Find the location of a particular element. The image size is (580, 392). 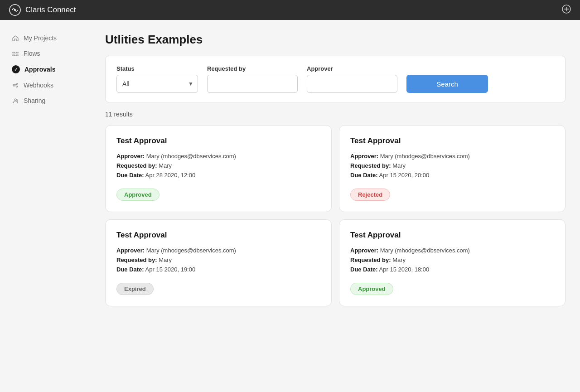

status-label: Status is located at coordinates (157, 69).